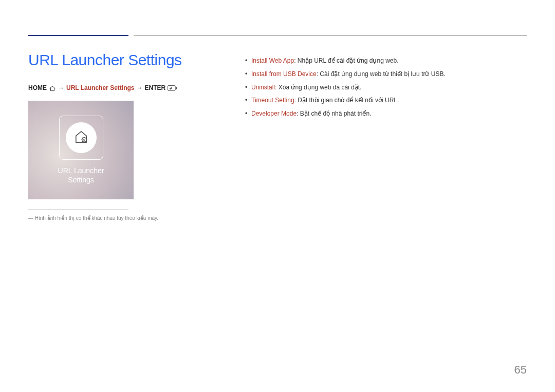 This screenshot has height=392, width=555. I want to click on breadcrumb-home: HOME, so click(38, 88).